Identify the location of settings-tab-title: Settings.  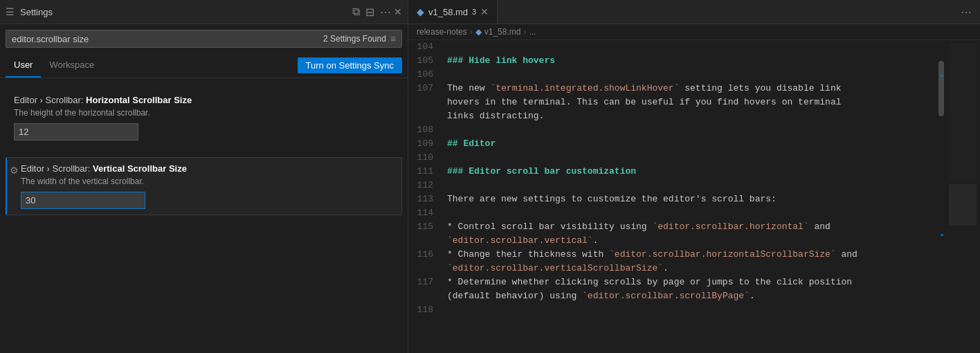
(185, 12).